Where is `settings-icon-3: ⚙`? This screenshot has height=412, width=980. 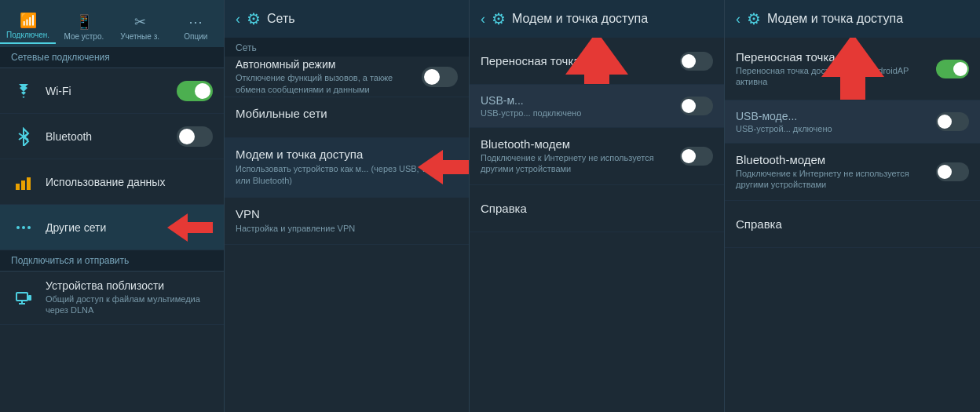
settings-icon-3: ⚙ is located at coordinates (499, 19).